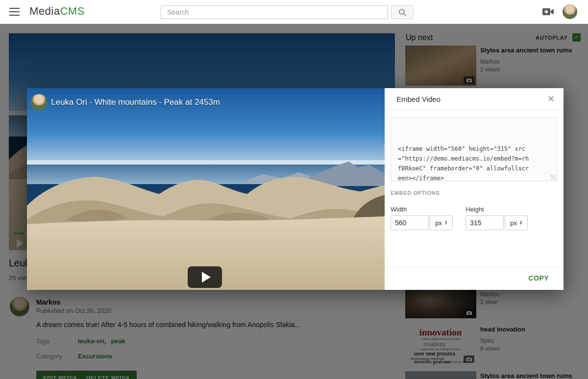 The height and width of the screenshot is (379, 588). Describe the element at coordinates (516, 223) in the screenshot. I see `height-unit-select: px ▲▼` at that location.